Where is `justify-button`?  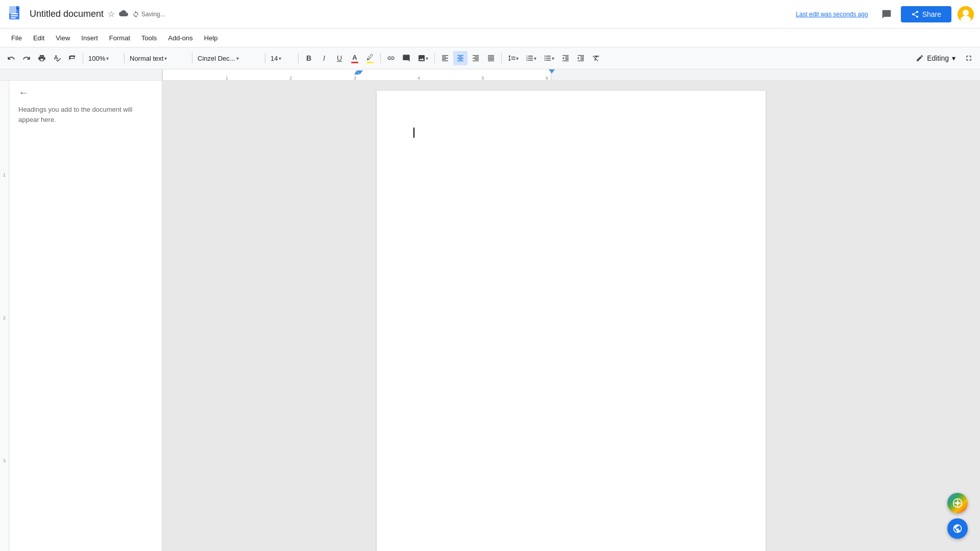 justify-button is located at coordinates (491, 58).